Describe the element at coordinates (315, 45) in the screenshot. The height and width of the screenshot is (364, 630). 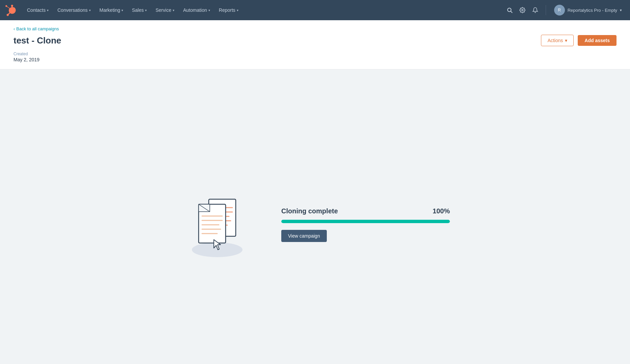
I see `page-header: ‹ Back to all campaigns test - Clone Act…` at that location.